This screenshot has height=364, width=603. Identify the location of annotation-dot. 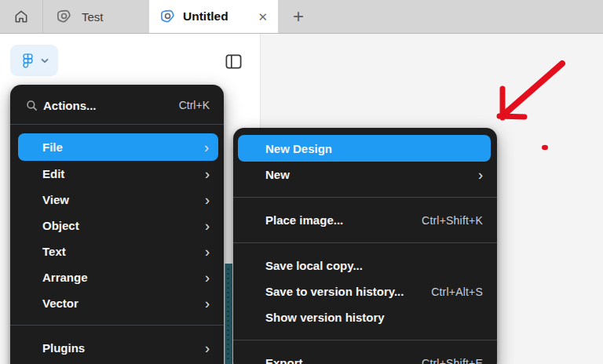
(545, 147).